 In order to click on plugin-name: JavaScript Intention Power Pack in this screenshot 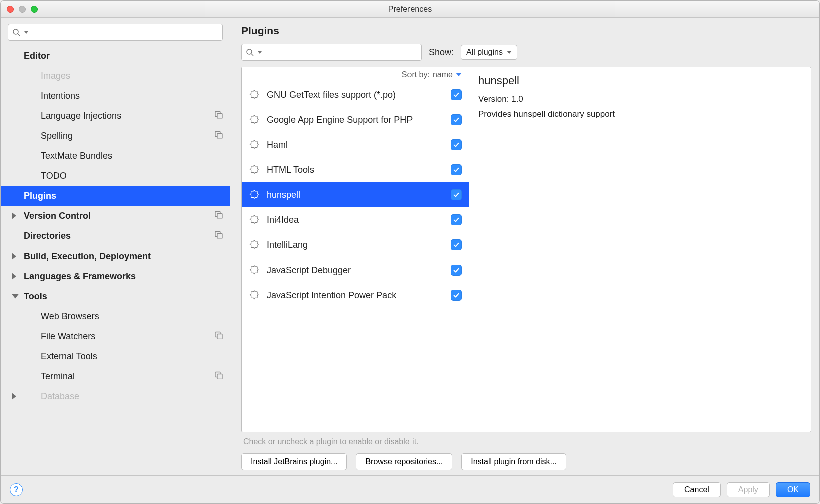, I will do `click(355, 296)`.